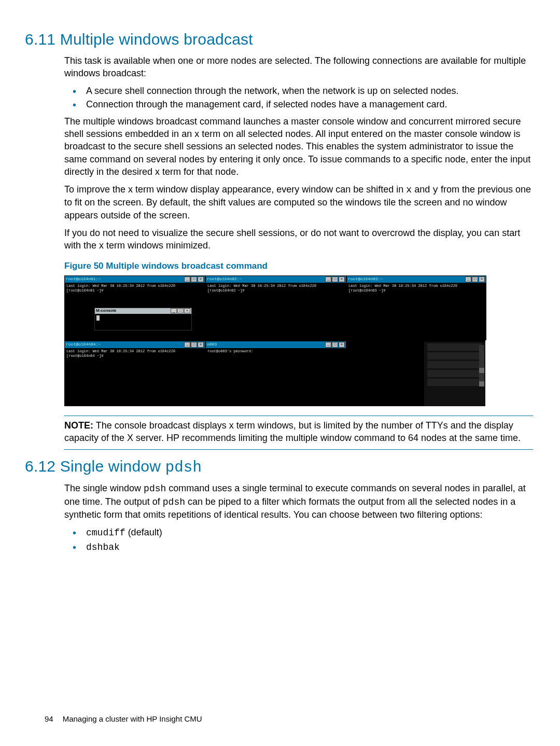  Describe the element at coordinates (299, 240) in the screenshot. I see `section-6-11-p4: If you do not need to visualize the secu…` at that location.